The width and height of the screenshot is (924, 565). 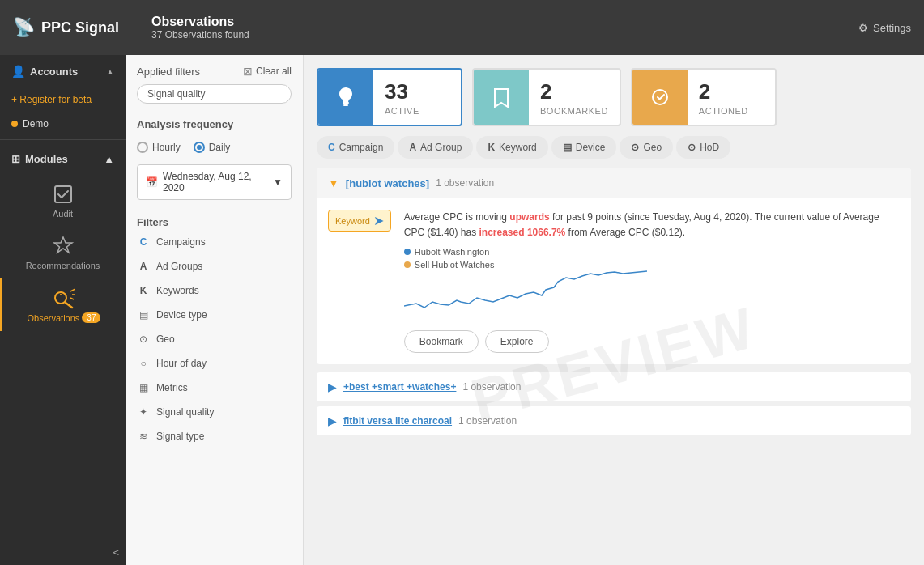 I want to click on campaigns-label: Campaigns, so click(x=181, y=242).